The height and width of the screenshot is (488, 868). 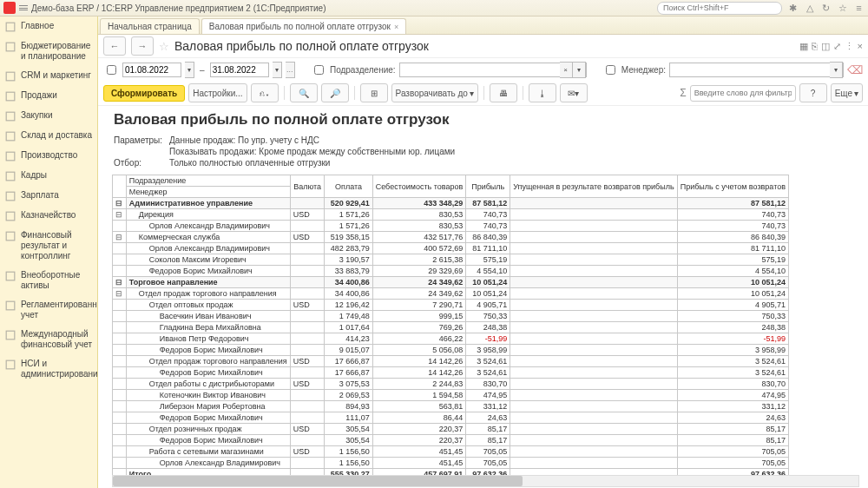 What do you see at coordinates (860, 47) in the screenshot?
I see `close-page-icon: ×` at bounding box center [860, 47].